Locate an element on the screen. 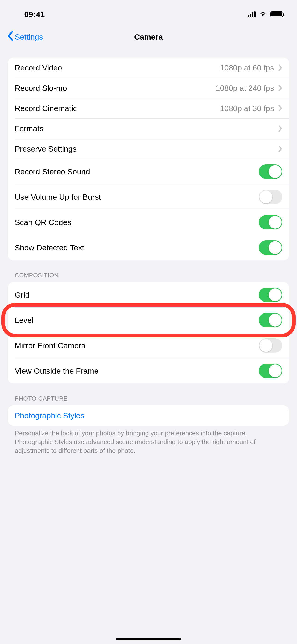  page-title: Camera is located at coordinates (148, 37).